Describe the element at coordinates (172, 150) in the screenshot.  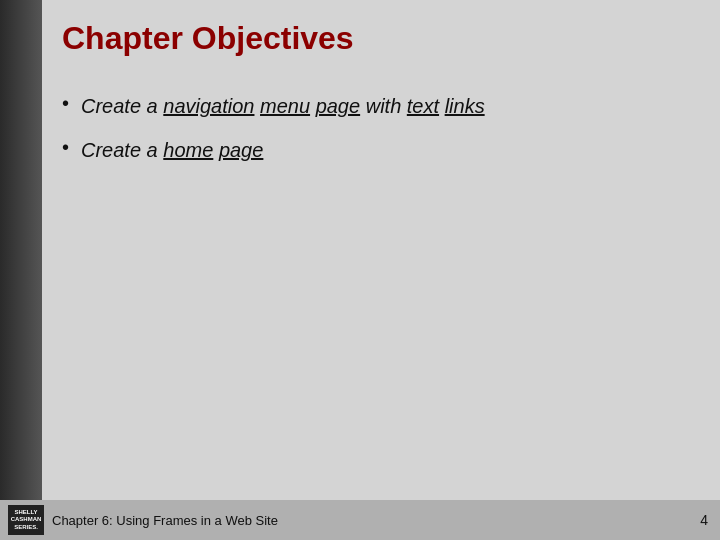
I see `bullet-text: Create a home page` at that location.